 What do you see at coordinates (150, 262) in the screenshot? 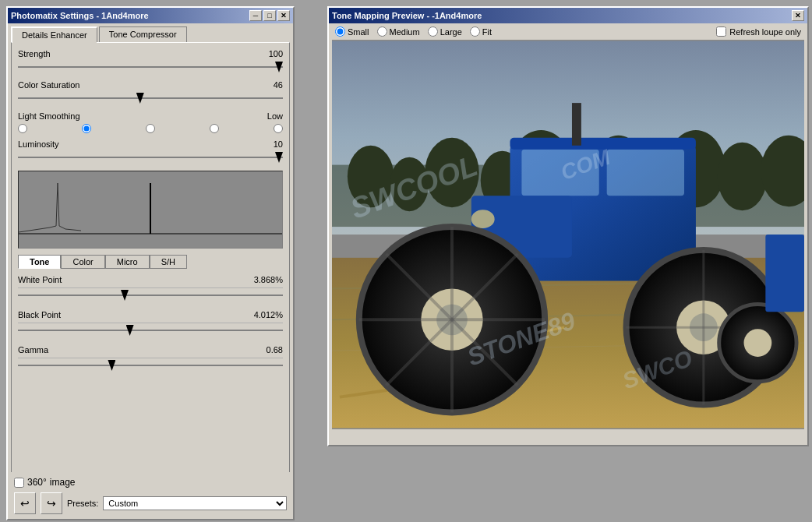
I see `sub-tab-bar: Tone Color Micro S/H` at bounding box center [150, 262].